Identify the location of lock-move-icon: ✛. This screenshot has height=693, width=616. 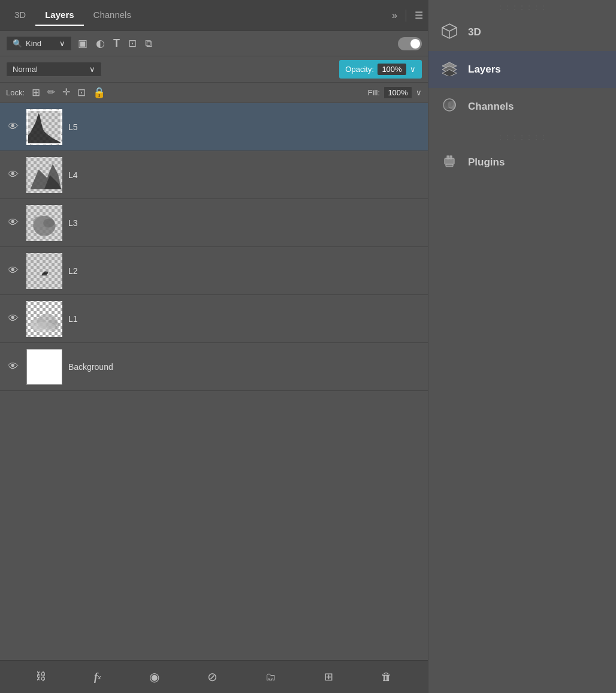
(66, 92).